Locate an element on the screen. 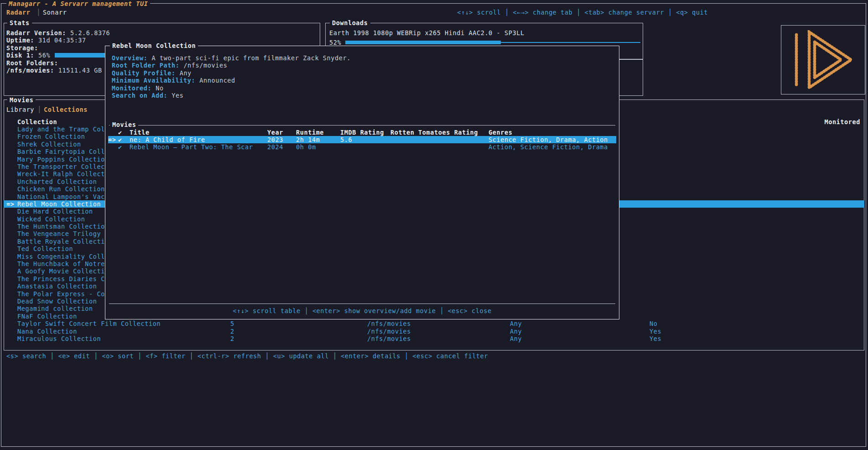 This screenshot has height=450, width=868. collection-name: Ted Collection is located at coordinates (45, 249).